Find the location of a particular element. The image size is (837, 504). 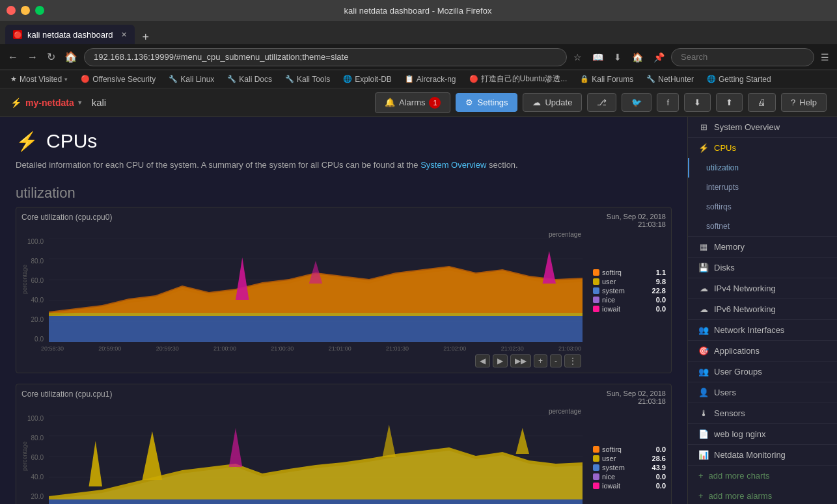

sidebar-item-applications: 🎯 Applications is located at coordinates (763, 351).